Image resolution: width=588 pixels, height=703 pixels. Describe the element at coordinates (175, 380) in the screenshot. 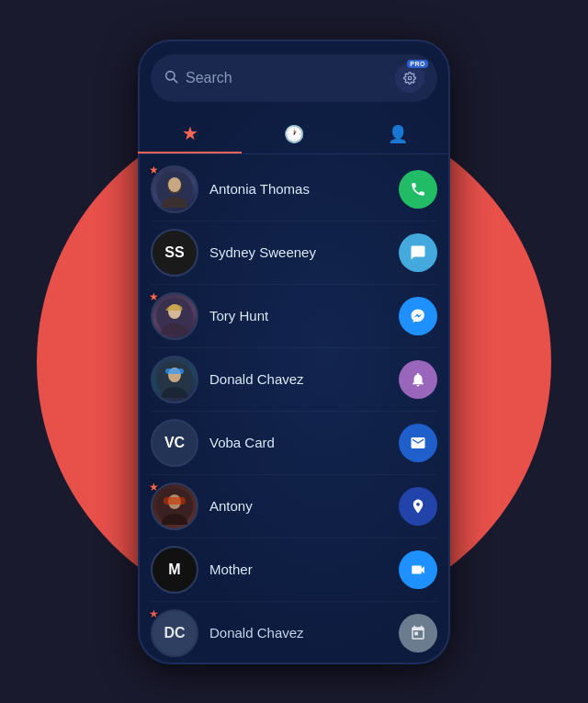

I see `avatar` at that location.